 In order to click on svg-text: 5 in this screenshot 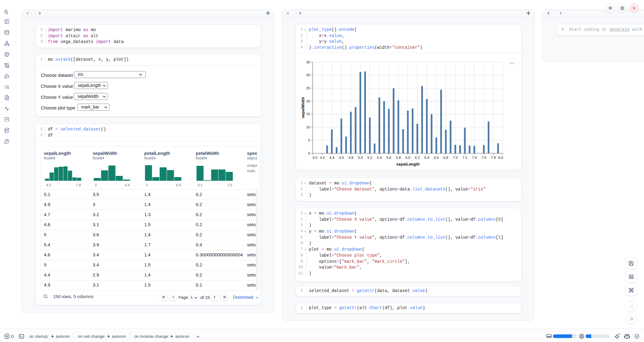, I will do `click(309, 140)`.